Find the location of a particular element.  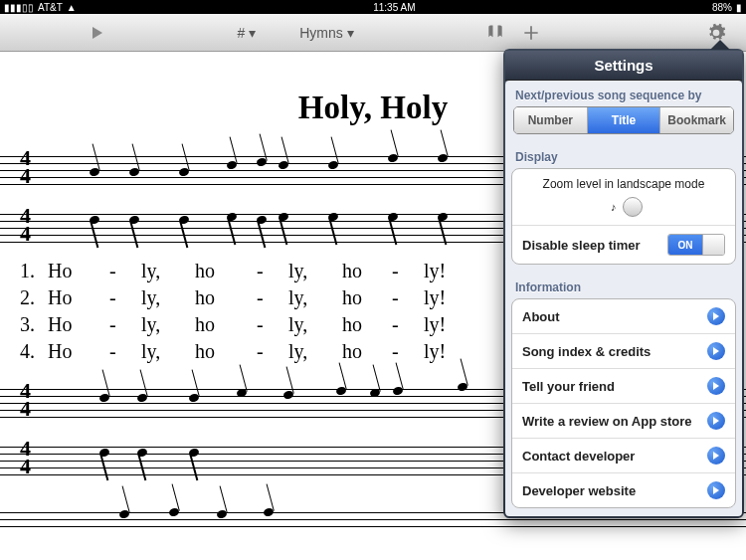

signal-icon: ▮▮▮▯▯ is located at coordinates (19, 8).